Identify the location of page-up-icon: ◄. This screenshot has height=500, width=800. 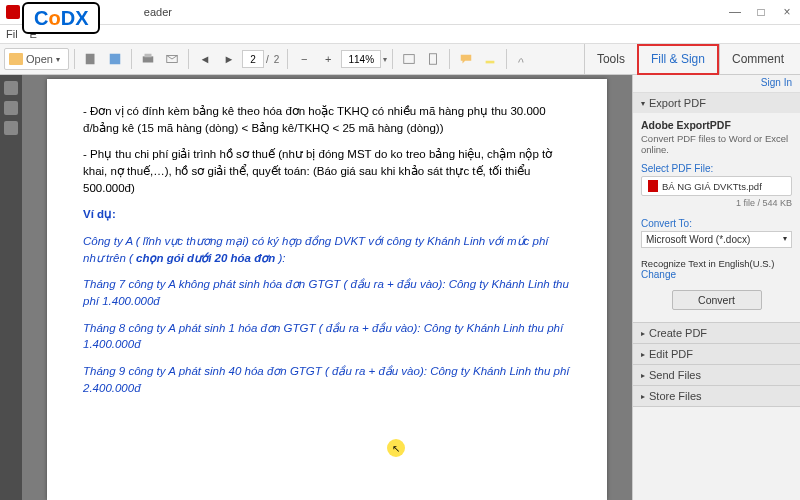
(205, 59).